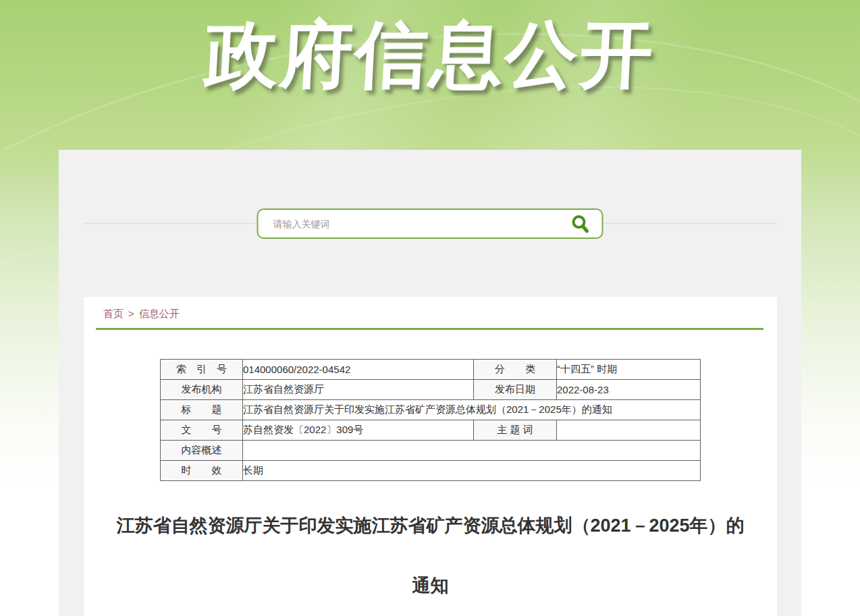 The height and width of the screenshot is (616, 860). I want to click on agency-value: 江苏省自然资源厅, so click(358, 390).